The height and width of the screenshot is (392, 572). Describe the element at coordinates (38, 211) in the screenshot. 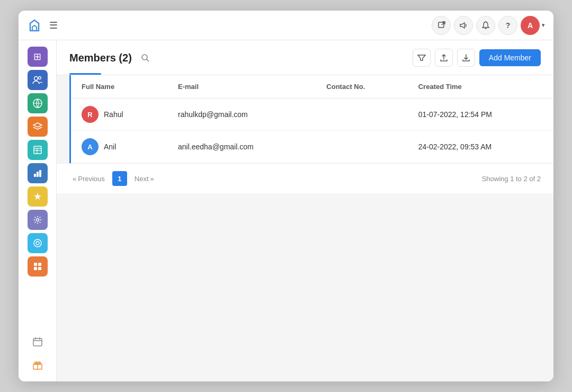

I see `sidebar: ⊞` at that location.